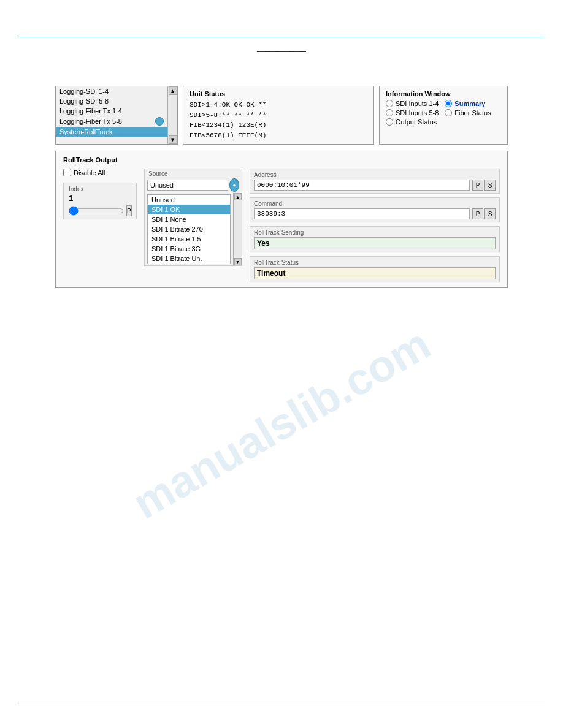 The image size is (563, 728). Describe the element at coordinates (112, 91) in the screenshot. I see `list-item-0: Logging-SDI 1-4` at that location.